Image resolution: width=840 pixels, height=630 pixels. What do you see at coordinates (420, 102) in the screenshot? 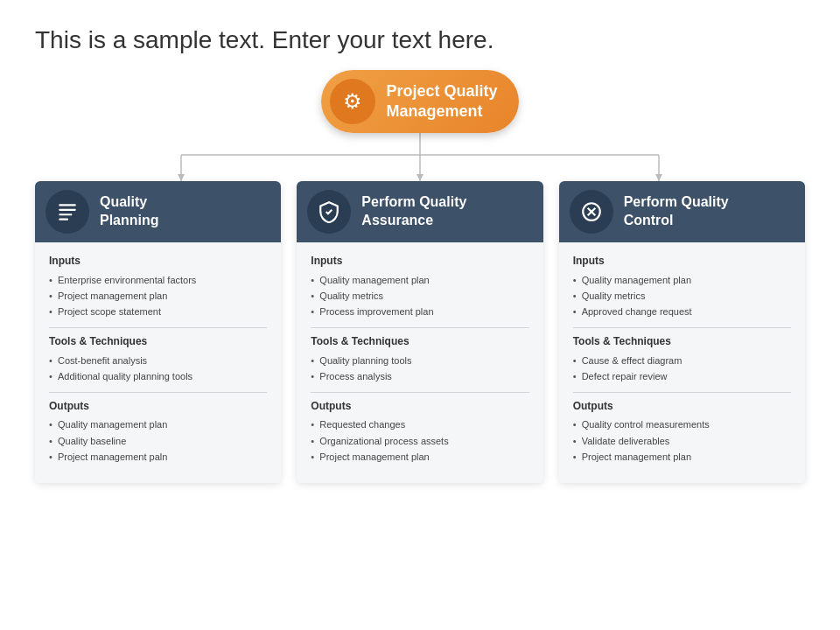
I see `top-badge-container: ⚙ Project Quality Management` at bounding box center [420, 102].